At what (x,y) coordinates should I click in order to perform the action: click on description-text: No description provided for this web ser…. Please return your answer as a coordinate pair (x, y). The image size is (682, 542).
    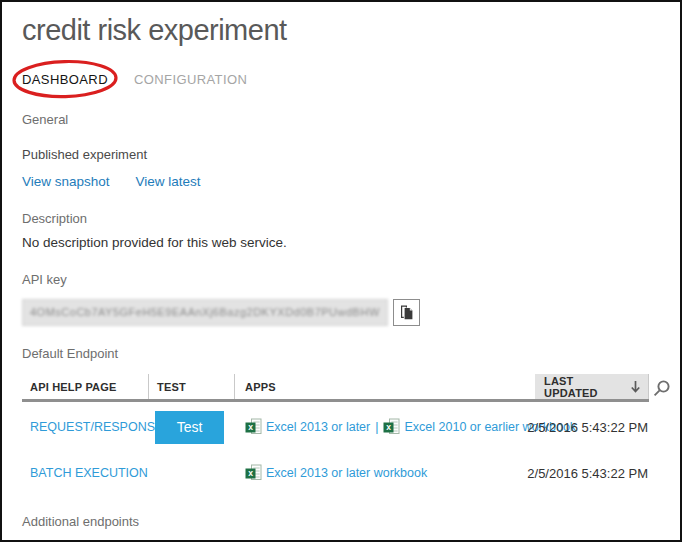
    Looking at the image, I should click on (346, 242).